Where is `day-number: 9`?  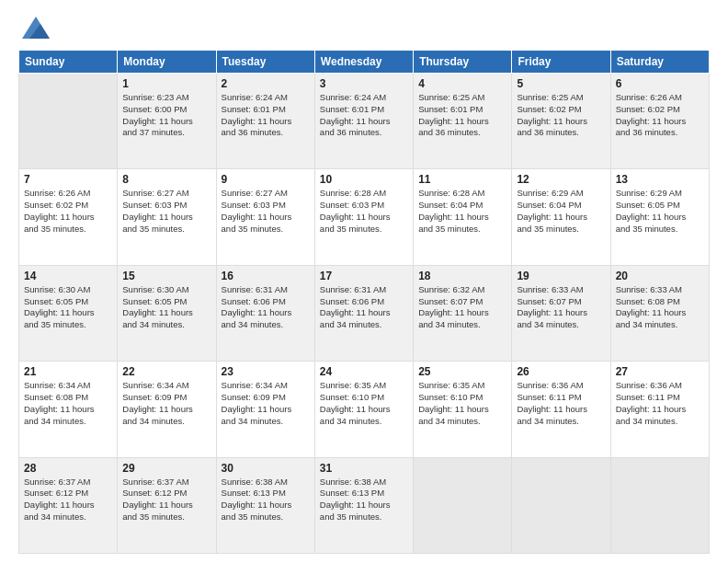
day-number: 9 is located at coordinates (266, 179).